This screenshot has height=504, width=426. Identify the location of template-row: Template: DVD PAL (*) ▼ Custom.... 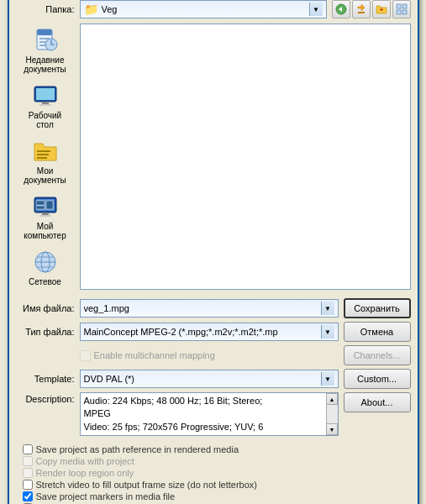
(213, 379).